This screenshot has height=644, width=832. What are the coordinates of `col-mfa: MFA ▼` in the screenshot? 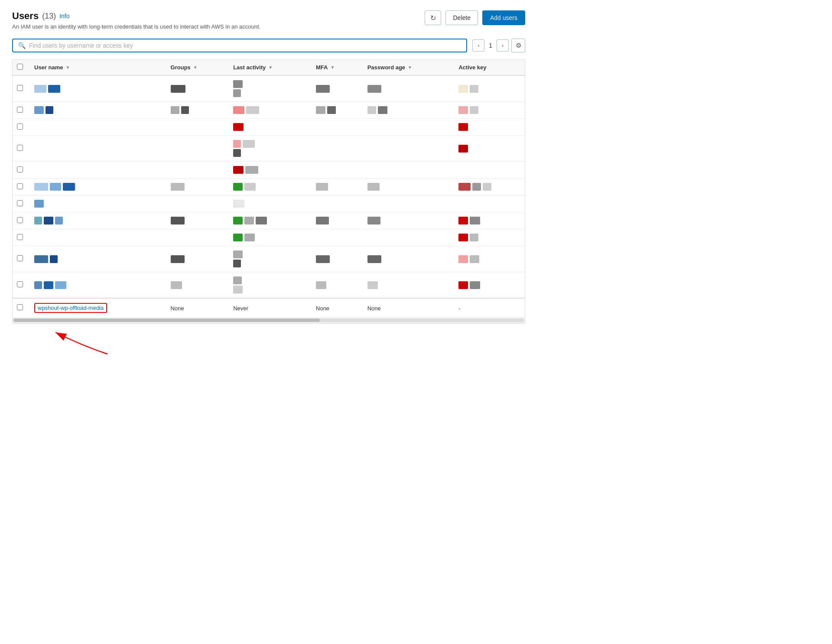 It's located at (335, 68).